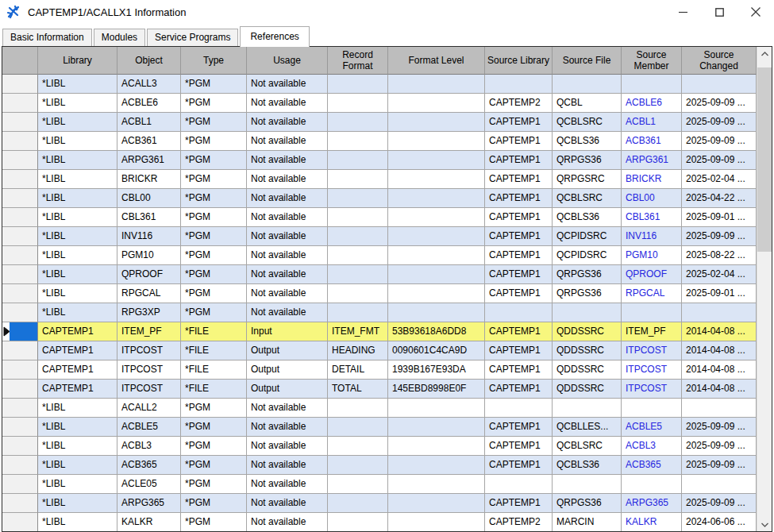  What do you see at coordinates (149, 141) in the screenshot?
I see `cell-object: ACB361` at bounding box center [149, 141].